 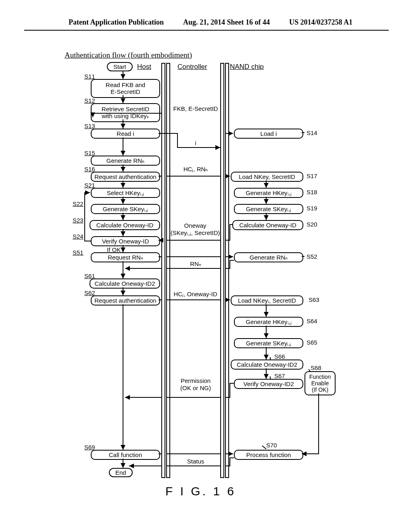 What do you see at coordinates (196, 169) in the screenshot?
I see `msg-hcrn: HCⱼ, RNₕ` at bounding box center [196, 169].